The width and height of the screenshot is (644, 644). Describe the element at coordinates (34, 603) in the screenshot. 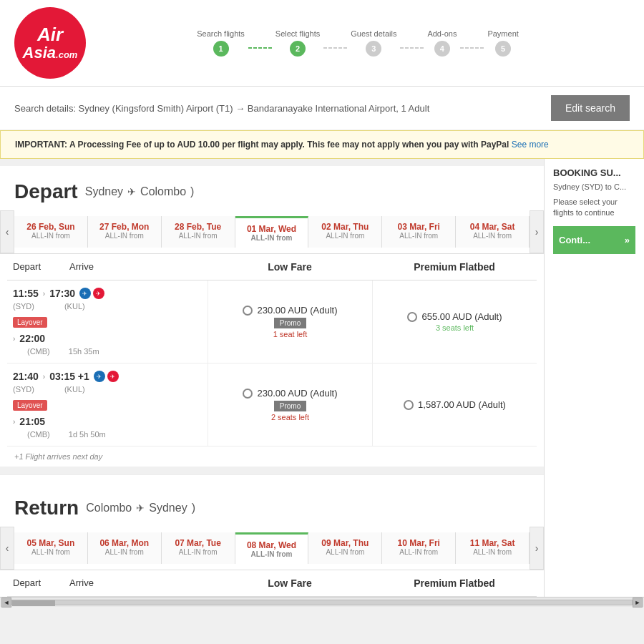

I see `scrollbar-thumb` at that location.